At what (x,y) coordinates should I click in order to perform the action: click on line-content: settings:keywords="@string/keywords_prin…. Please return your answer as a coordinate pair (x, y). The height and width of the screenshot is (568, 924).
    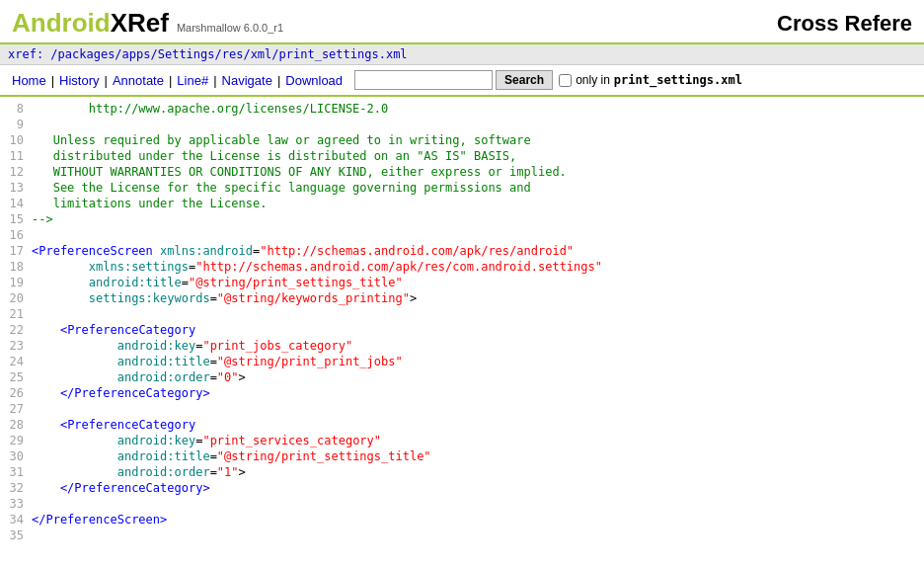
    Looking at the image, I should click on (478, 298).